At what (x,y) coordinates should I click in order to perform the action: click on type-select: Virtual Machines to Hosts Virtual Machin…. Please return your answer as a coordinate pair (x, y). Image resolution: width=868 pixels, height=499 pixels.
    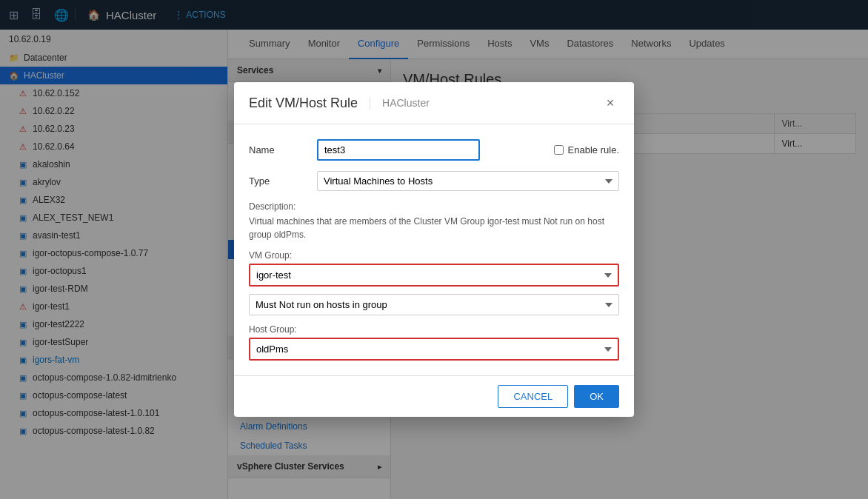
    Looking at the image, I should click on (468, 181).